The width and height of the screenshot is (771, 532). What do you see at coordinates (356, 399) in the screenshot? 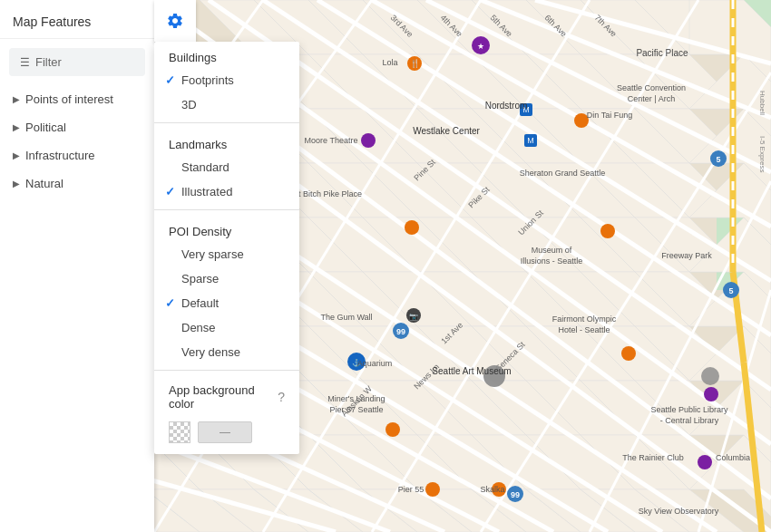
I see `svg-text: Miner's Landing` at bounding box center [356, 399].